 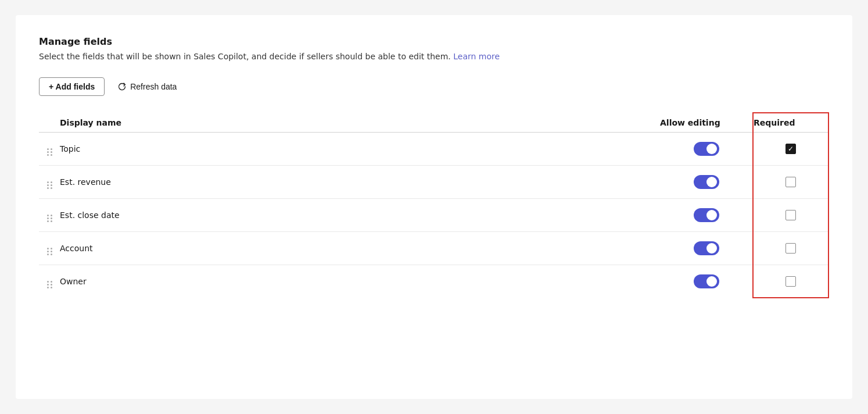 I want to click on th-display-name: Display name, so click(x=360, y=123).